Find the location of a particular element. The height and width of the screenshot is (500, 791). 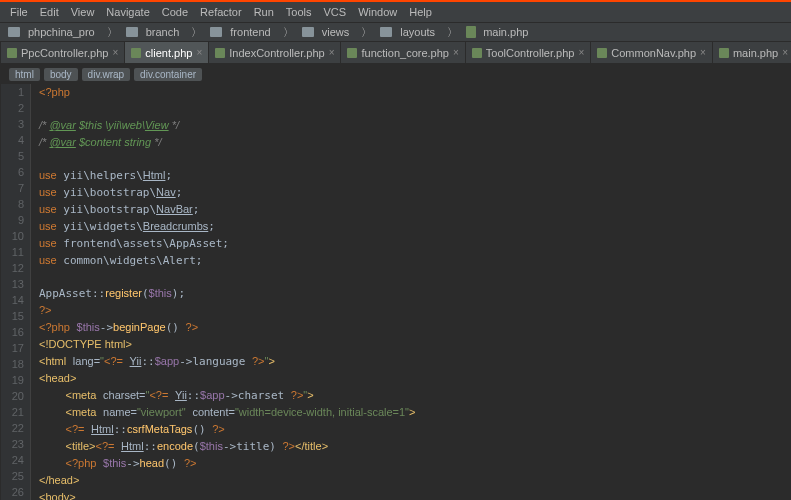

tab-label: main.php is located at coordinates (756, 53).